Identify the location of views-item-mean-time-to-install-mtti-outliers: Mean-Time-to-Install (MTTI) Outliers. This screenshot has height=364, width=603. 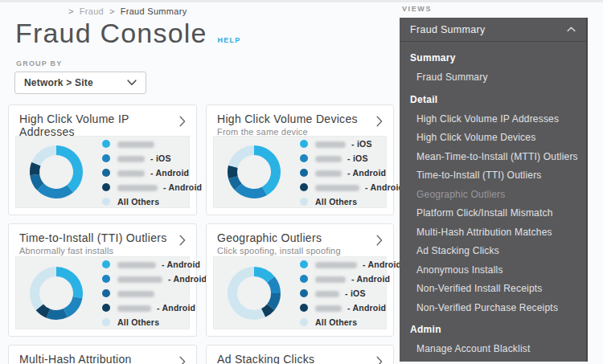
(493, 157).